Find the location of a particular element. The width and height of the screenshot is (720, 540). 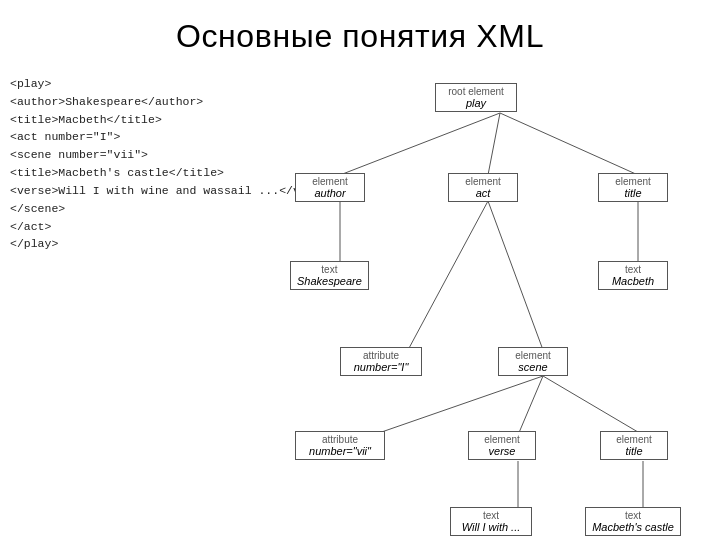

node-verse: element verse is located at coordinates (502, 446).